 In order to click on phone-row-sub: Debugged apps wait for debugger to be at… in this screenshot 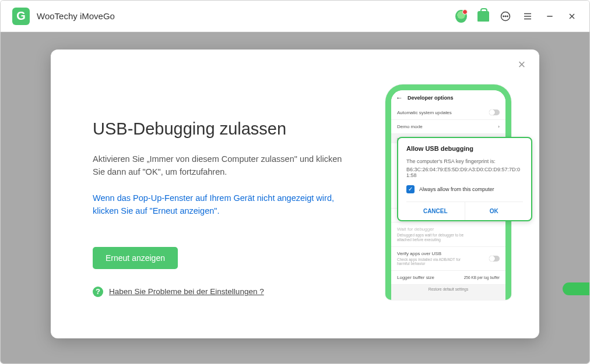, I will do `click(435, 238)`.